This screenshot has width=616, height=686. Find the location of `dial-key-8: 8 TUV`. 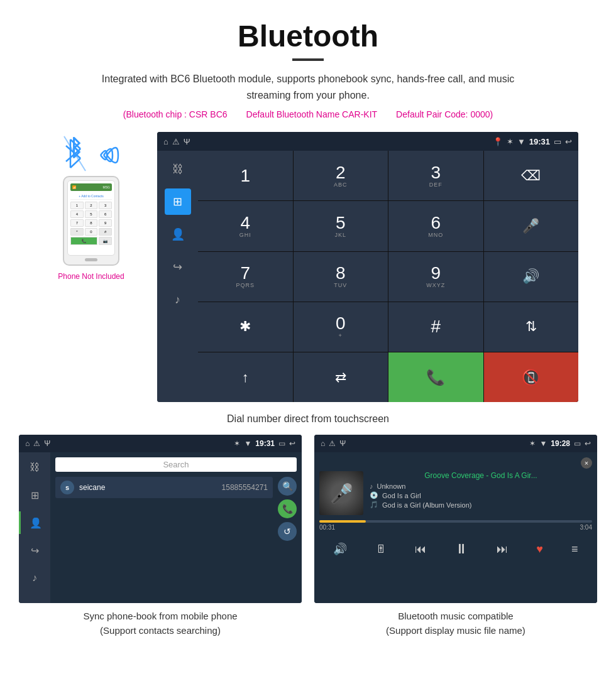

dial-key-8: 8 TUV is located at coordinates (341, 276).